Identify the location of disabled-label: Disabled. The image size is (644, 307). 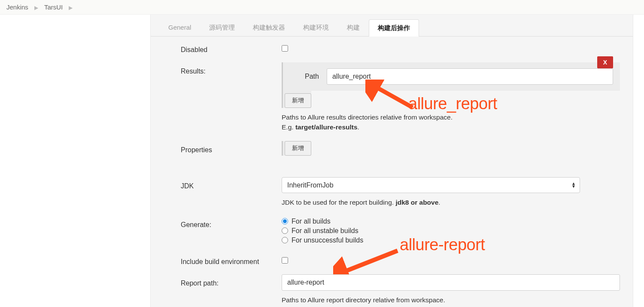
(231, 47).